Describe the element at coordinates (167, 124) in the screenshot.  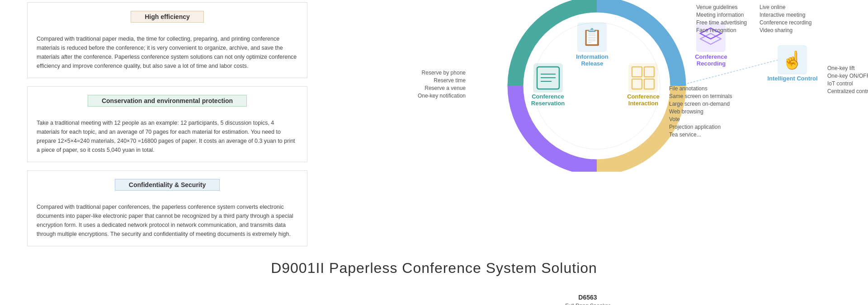
I see `feature-card-conservation: Conservation and environmental protectio…` at that location.